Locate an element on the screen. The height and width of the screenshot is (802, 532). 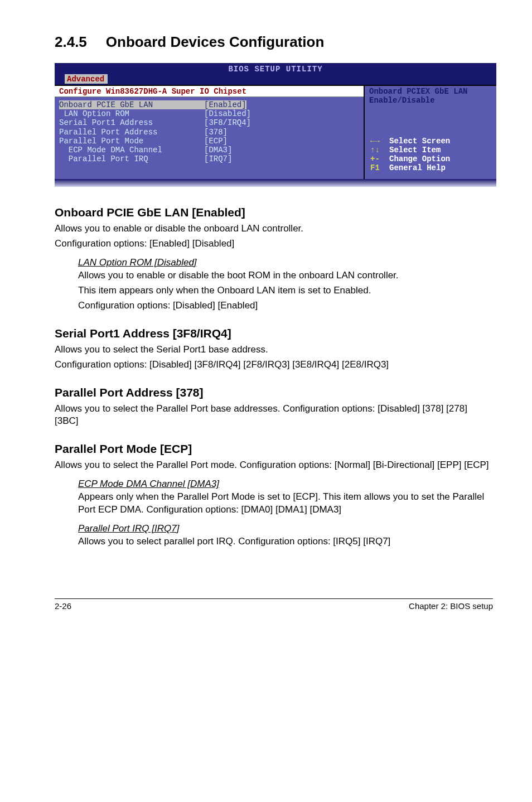
text-pmode-1: Allows you to select the Parallel Port m… is located at coordinates (274, 465).